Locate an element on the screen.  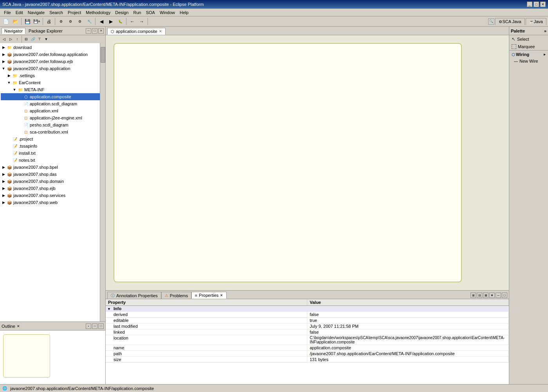
expand-notes-txt is located at coordinates (9, 160).